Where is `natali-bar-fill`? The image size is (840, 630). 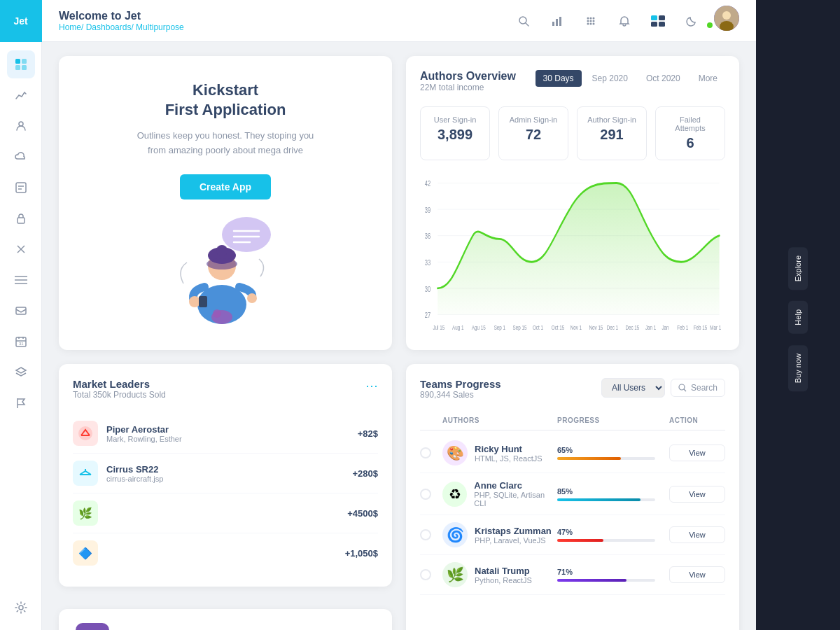 natali-bar-fill is located at coordinates (592, 580).